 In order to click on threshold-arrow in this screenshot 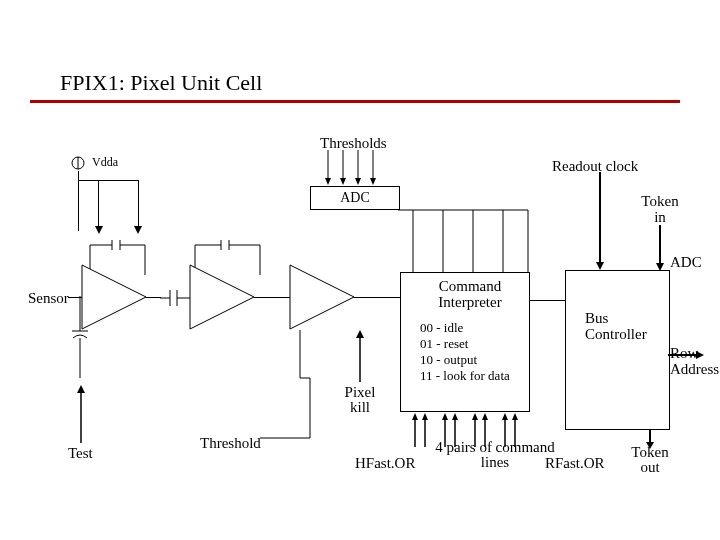, I will do `click(290, 405)`.